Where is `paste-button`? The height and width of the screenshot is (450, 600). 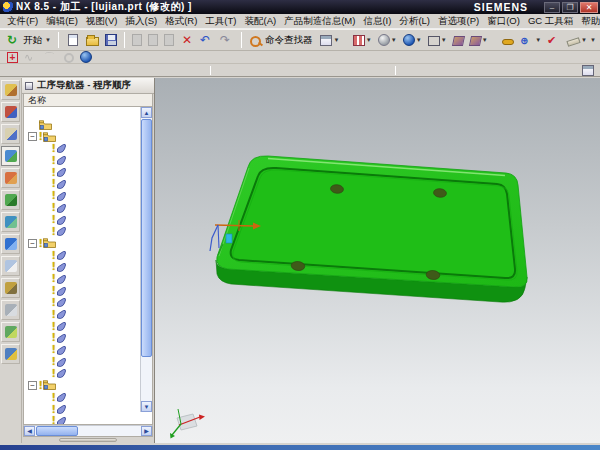
paste-button is located at coordinates (169, 40).